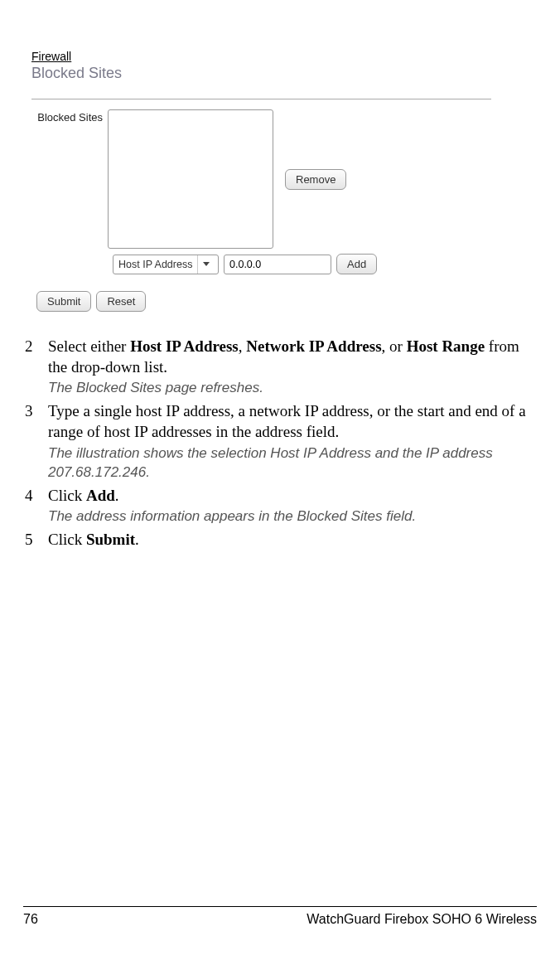 This screenshot has height=965, width=560. Describe the element at coordinates (36, 541) in the screenshot. I see `step-number: 5` at that location.